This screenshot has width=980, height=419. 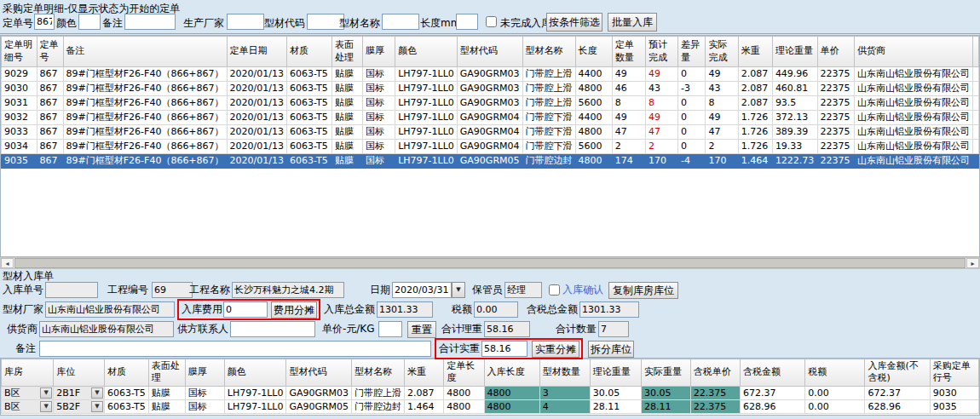 What do you see at coordinates (491, 146) in the screenshot?
I see `table-row: 903486789#门框型材F26-F40（866+867）2020/01/13…` at bounding box center [491, 146].